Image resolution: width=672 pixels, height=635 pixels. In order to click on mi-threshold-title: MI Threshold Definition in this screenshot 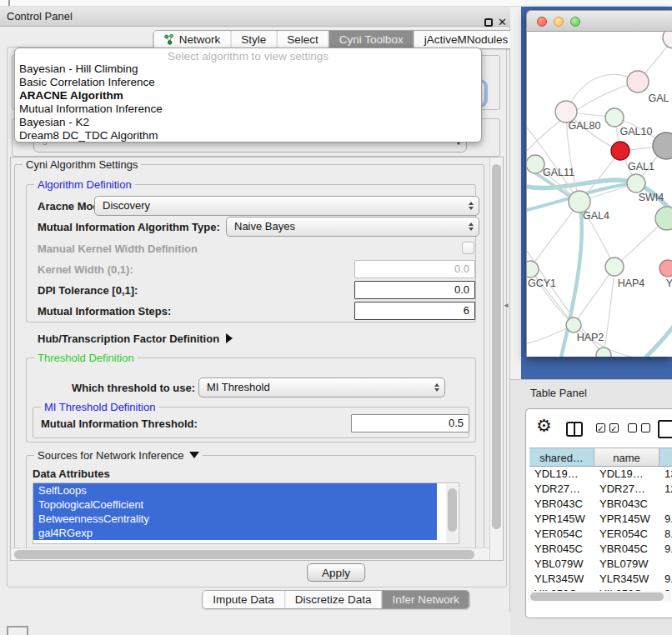, I will do `click(100, 407)`.